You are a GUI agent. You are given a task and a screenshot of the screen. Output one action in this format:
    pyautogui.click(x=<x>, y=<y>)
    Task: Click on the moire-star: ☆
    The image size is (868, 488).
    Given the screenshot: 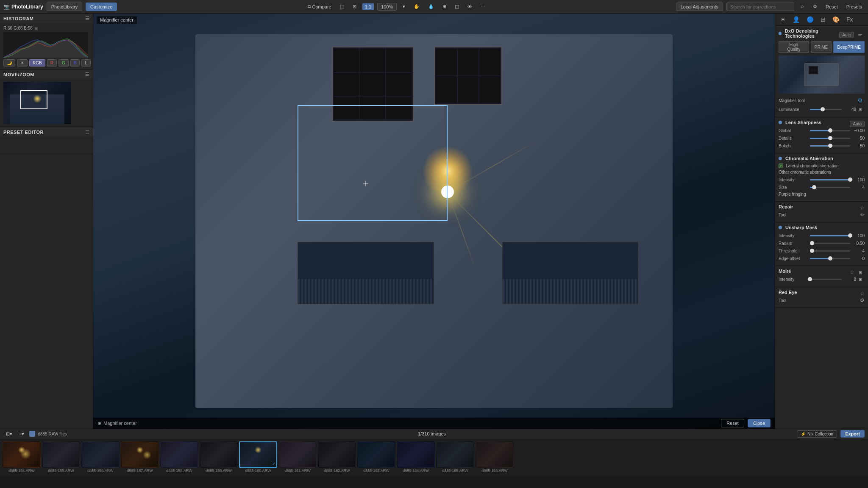 What is the action you would take?
    pyautogui.click(x=852, y=273)
    